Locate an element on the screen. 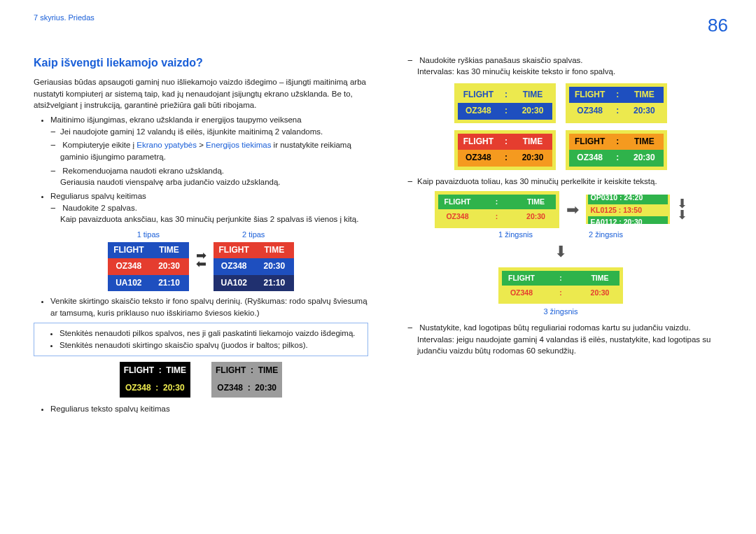 The height and width of the screenshot is (534, 756). scroll-row: KL0125 : 13:50 is located at coordinates (628, 210).